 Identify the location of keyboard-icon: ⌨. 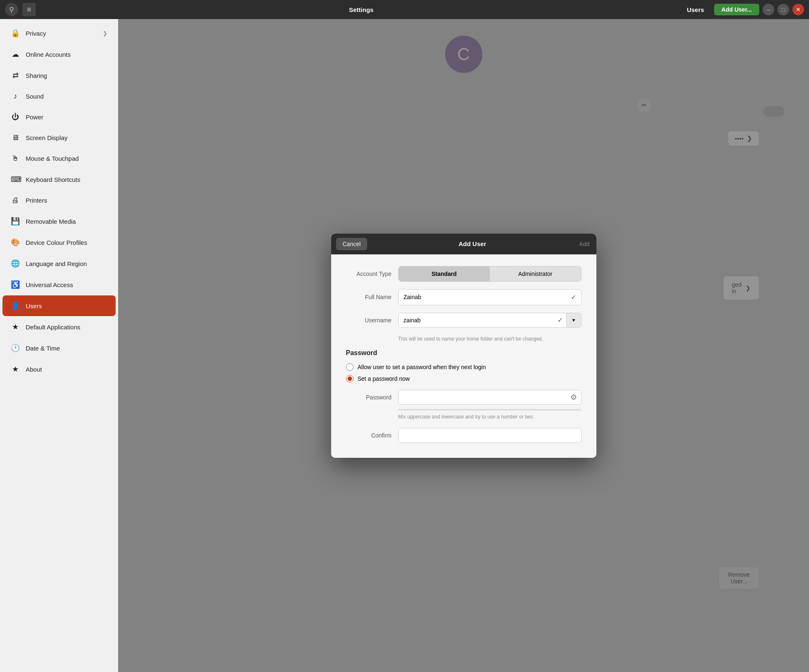
(15, 179).